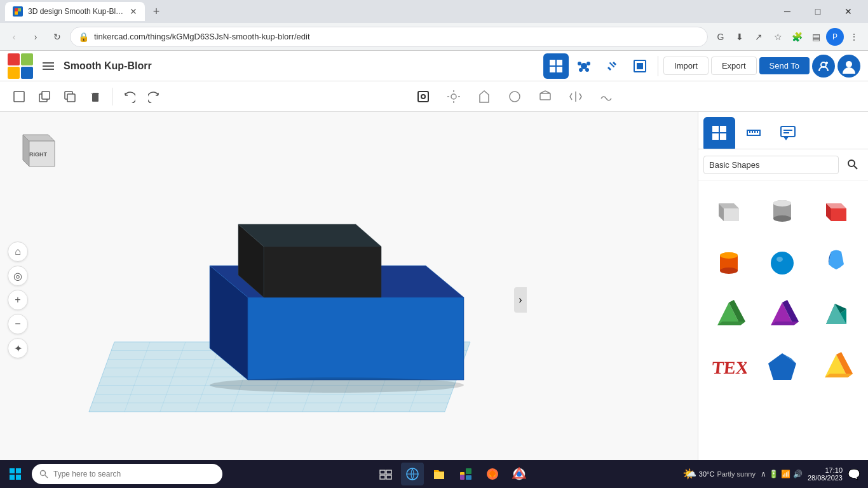 The image size is (868, 488). I want to click on shape-item-red-text: TEXT, so click(729, 367).